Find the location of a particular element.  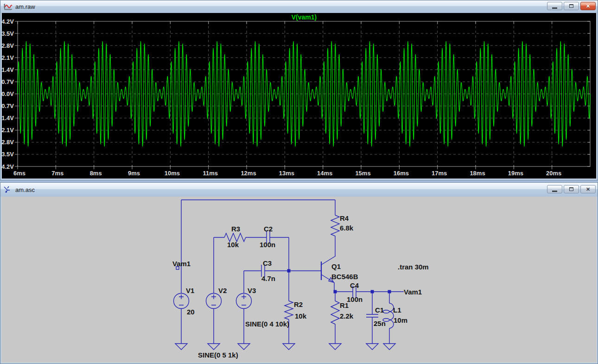

waveform-file-icon is located at coordinates (8, 7).